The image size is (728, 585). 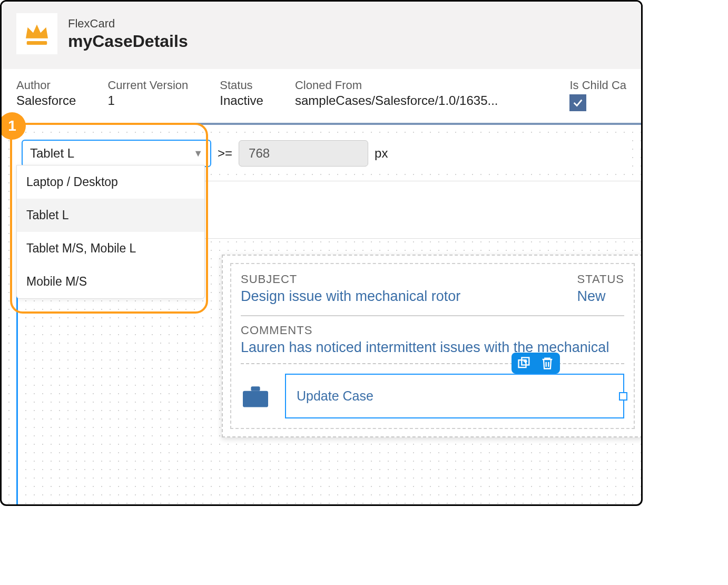 What do you see at coordinates (335, 396) in the screenshot?
I see `action-label: Update Case` at bounding box center [335, 396].